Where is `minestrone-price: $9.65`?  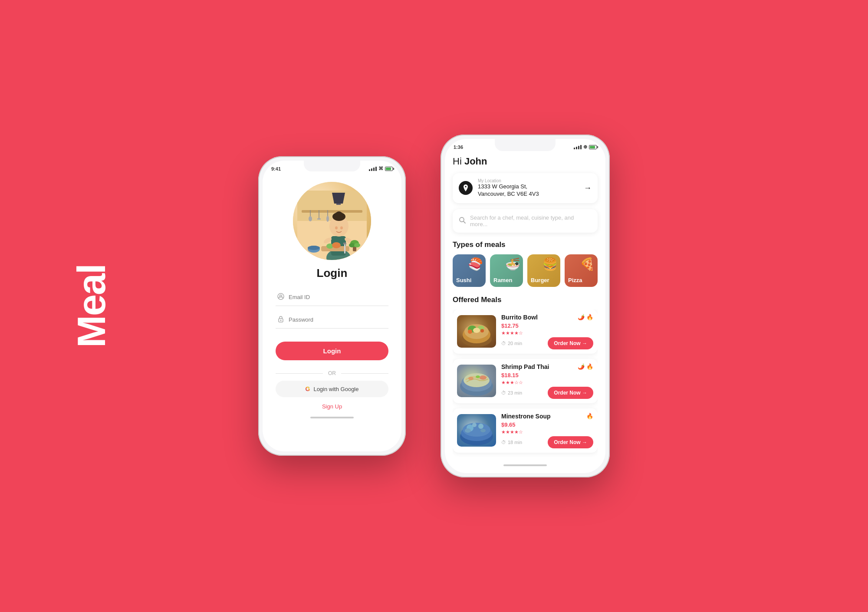 minestrone-price: $9.65 is located at coordinates (547, 424).